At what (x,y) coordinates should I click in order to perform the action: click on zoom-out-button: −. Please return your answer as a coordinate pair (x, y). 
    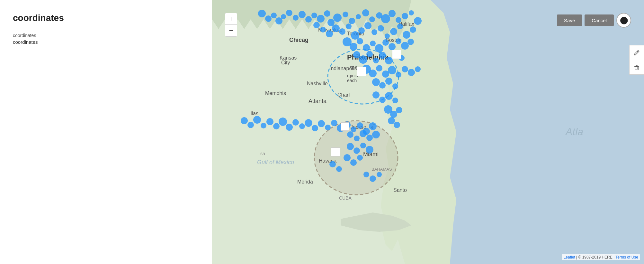
    Looking at the image, I should click on (231, 31).